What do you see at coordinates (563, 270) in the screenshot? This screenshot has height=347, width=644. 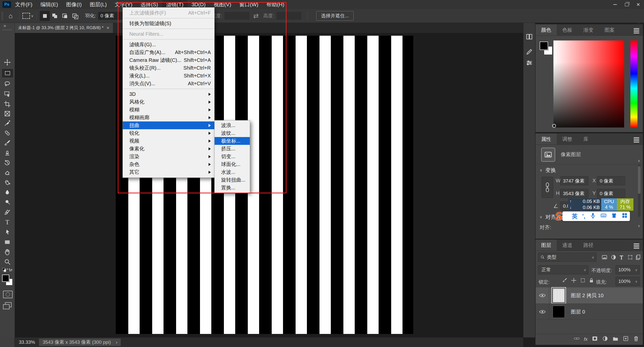 I see `blend-mode-combo: 正常 ∨` at bounding box center [563, 270].